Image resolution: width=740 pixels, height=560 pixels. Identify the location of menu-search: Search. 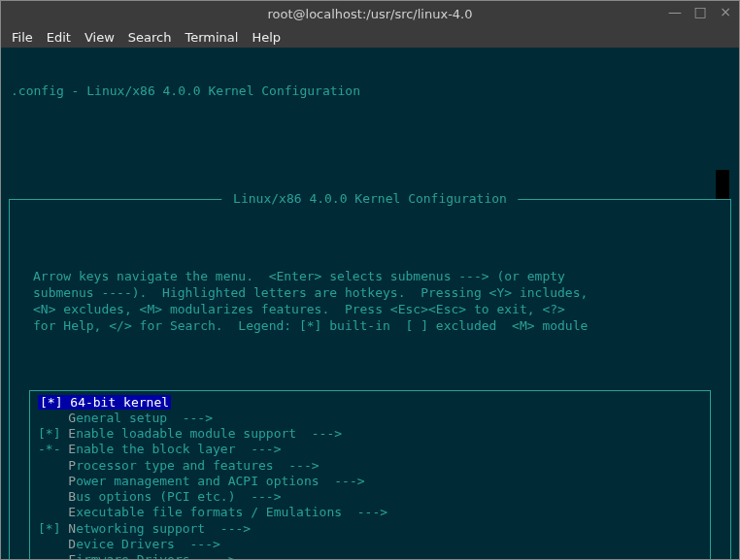
(150, 37).